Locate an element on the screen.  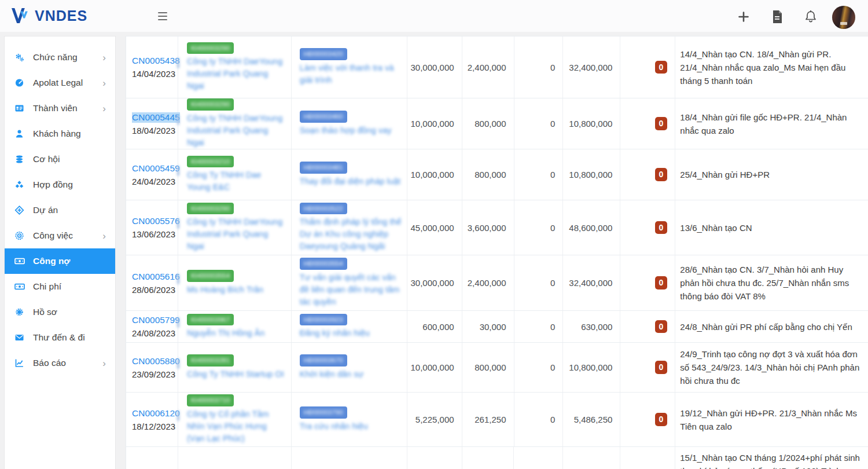
sidebar-item-label: Apolat Legal is located at coordinates (58, 83).